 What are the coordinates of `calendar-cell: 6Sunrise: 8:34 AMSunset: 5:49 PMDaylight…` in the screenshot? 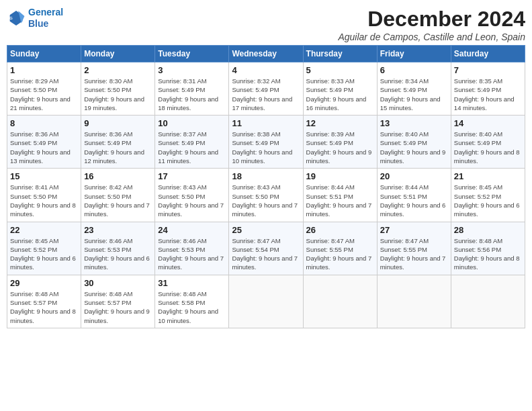 It's located at (414, 89).